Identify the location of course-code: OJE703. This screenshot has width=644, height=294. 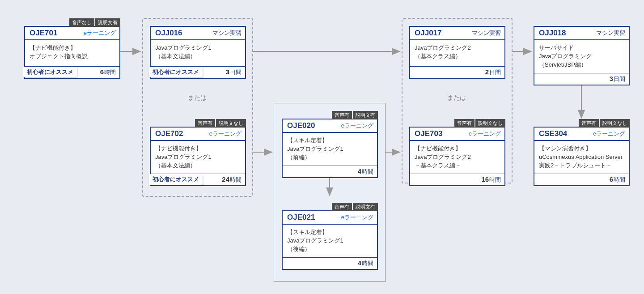
(428, 134).